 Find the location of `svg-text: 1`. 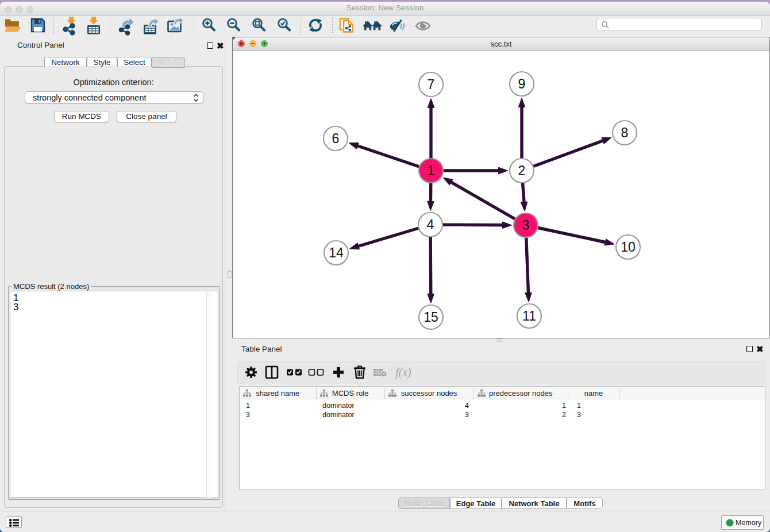

svg-text: 1 is located at coordinates (431, 171).